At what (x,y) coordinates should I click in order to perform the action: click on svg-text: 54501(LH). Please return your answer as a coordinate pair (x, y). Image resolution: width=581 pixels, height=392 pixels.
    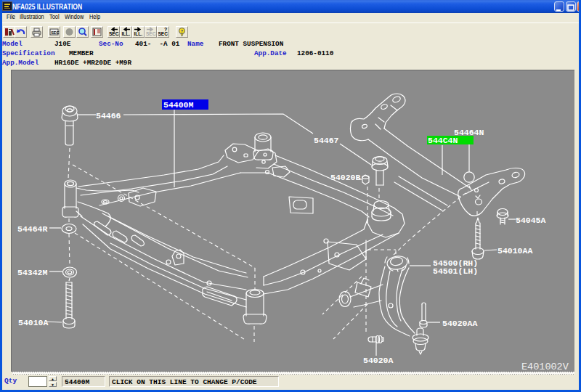
    Looking at the image, I should click on (455, 271).